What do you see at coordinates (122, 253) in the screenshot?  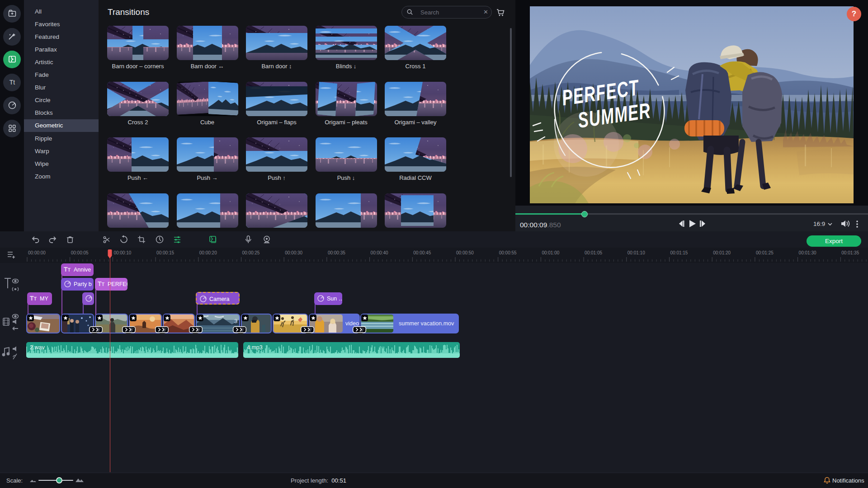 I see `svg-text: 00:00:10` at bounding box center [122, 253].